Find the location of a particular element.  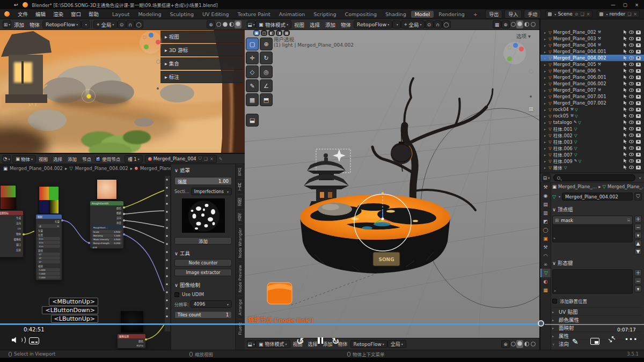

properties-tab: ⚒ is located at coordinates (545, 247).